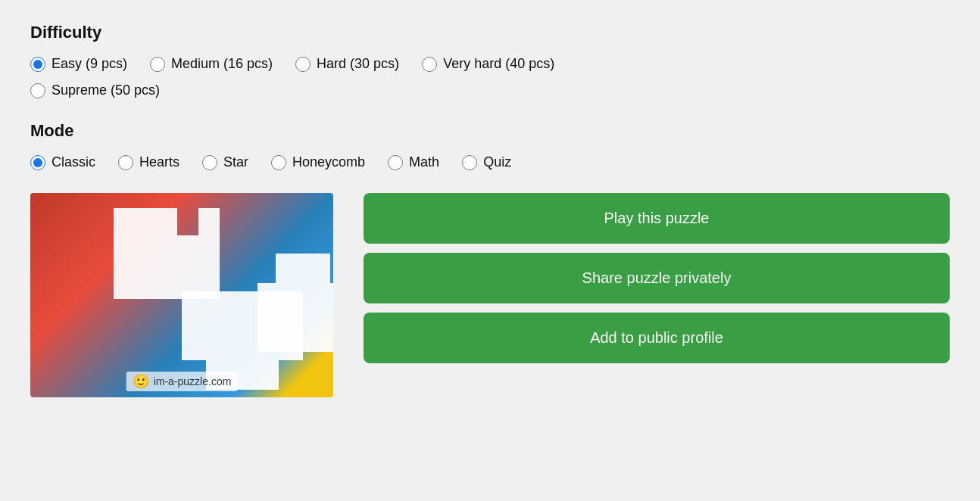  I want to click on difficulty-supreme: Supreme (50 pcs), so click(95, 91).